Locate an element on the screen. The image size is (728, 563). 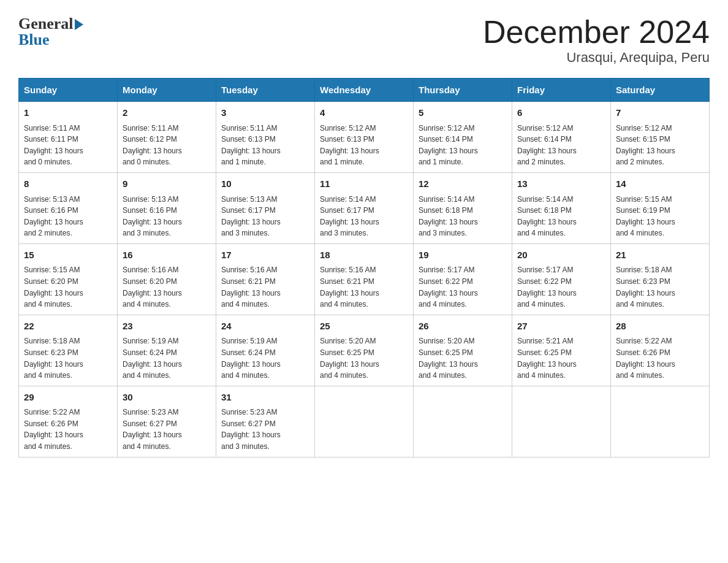
calendar-cell: 7Sunrise: 5:12 AM Sunset: 6:15 PM Daylig… is located at coordinates (661, 137).